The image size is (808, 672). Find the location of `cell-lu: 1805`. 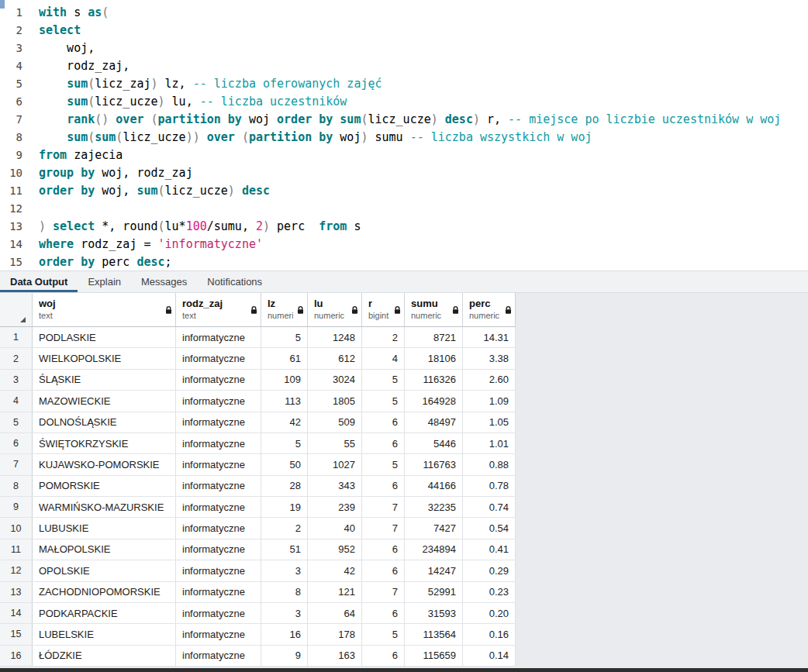

cell-lu: 1805 is located at coordinates (335, 401).